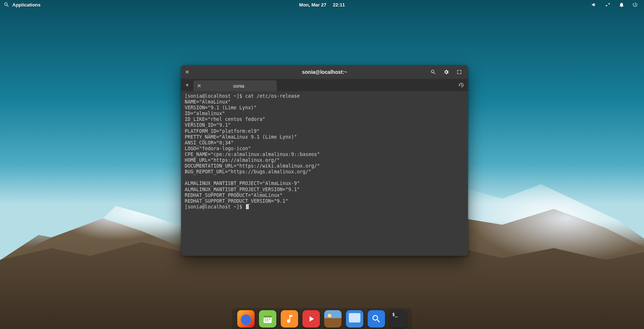 This screenshot has height=329, width=644. Describe the element at coordinates (311, 319) in the screenshot. I see `dock-app-videos` at that location.